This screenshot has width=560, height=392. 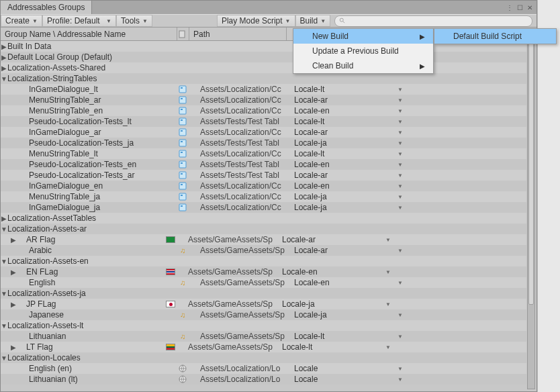 What do you see at coordinates (263, 369) in the screenshot?
I see `asset-row: English (en)Assets/Localization/LoLocale…` at bounding box center [263, 369].